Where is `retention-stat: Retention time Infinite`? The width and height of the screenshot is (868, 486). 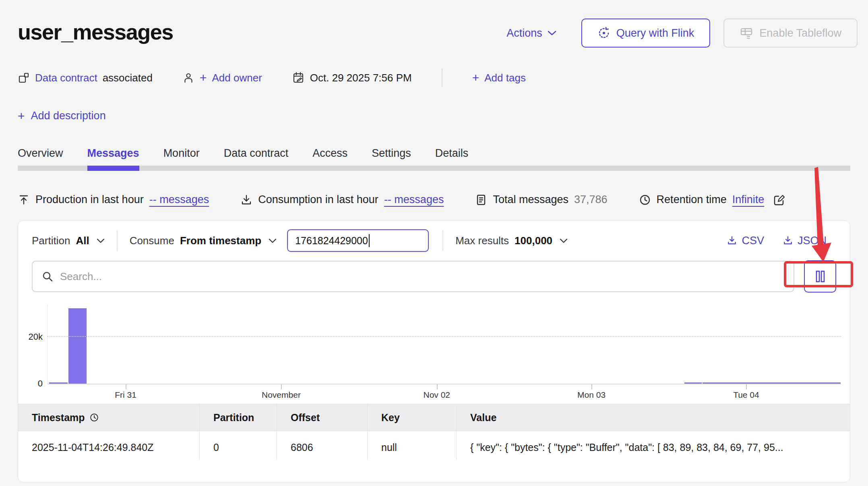 retention-stat: Retention time Infinite is located at coordinates (712, 200).